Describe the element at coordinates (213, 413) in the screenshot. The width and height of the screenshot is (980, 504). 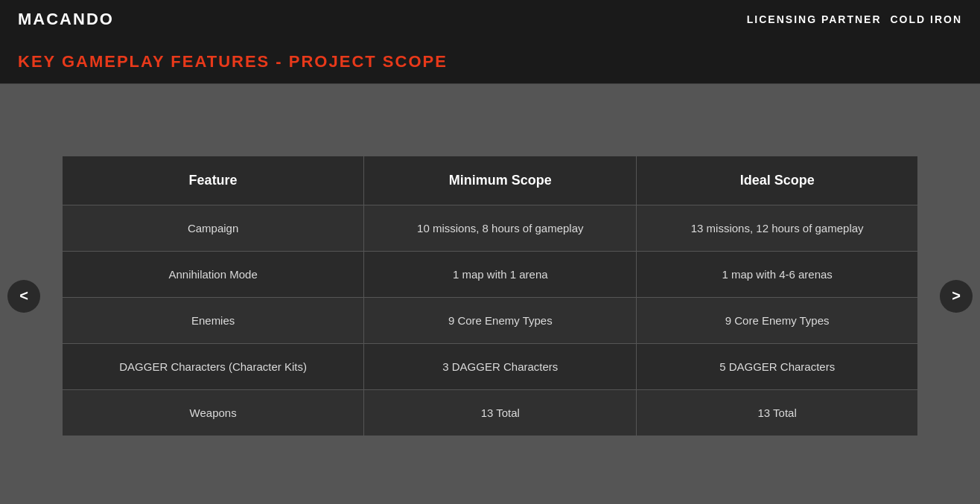
I see `cell-feature: Weapons` at that location.